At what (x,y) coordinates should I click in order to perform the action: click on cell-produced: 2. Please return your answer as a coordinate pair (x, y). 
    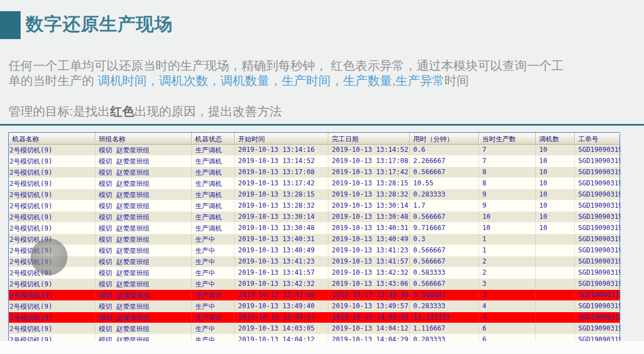
    Looking at the image, I should click on (507, 261).